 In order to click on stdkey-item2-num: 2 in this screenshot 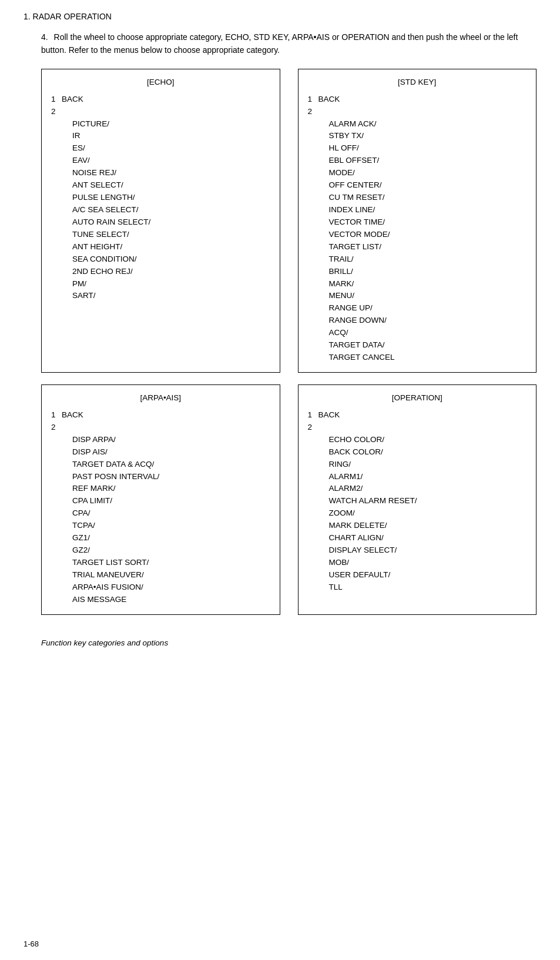, I will do `click(313, 112)`.